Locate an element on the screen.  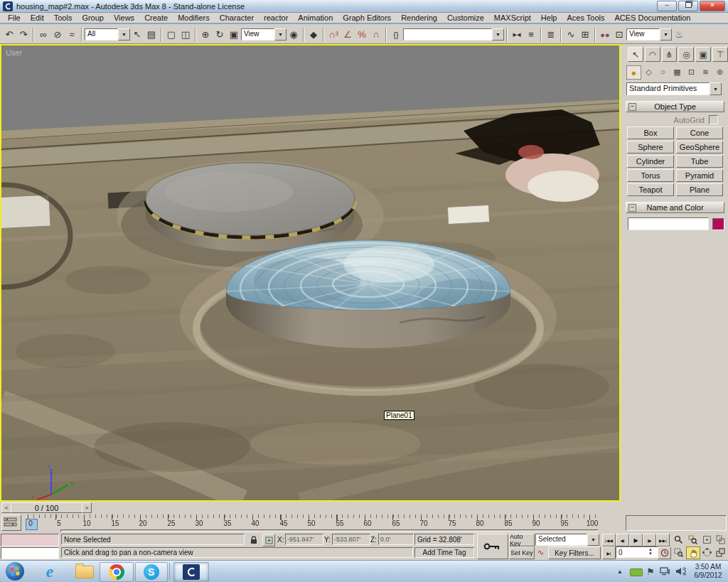
key-filters-button: Key Filters... is located at coordinates (574, 553).